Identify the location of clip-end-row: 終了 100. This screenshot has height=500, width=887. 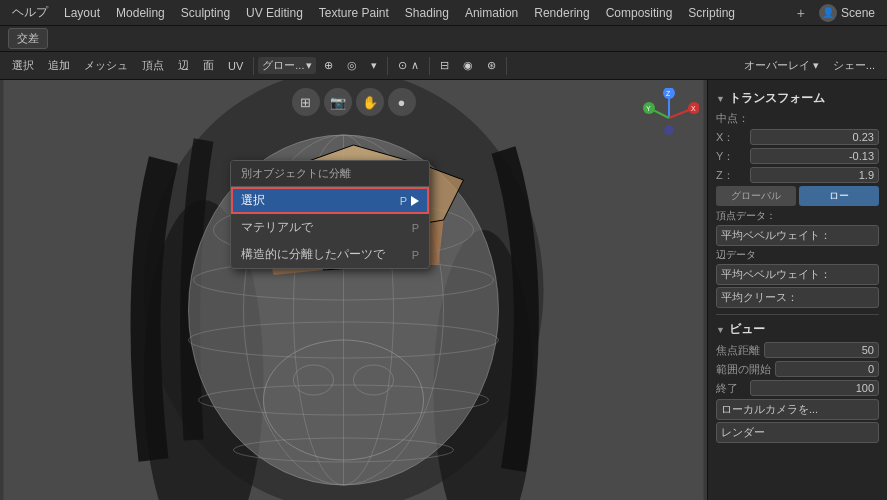
(798, 388).